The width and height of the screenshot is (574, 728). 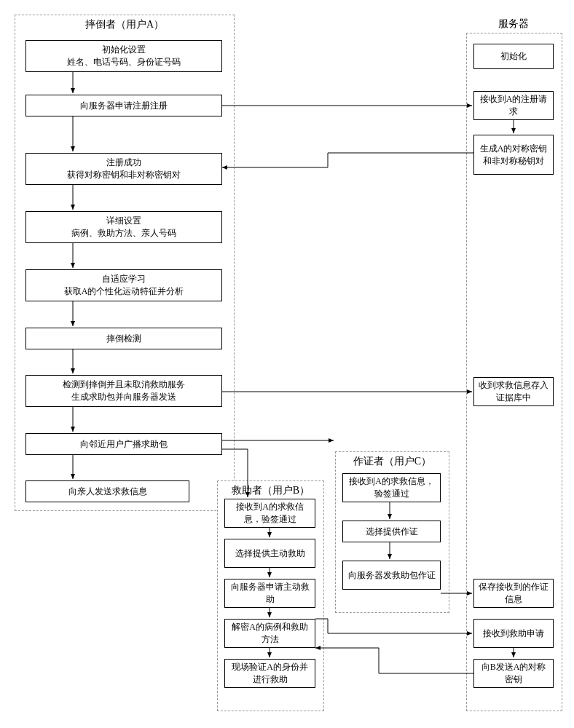 What do you see at coordinates (514, 392) in the screenshot?
I see `box-s-recv-sos: 收到求救信息存入证据库中` at bounding box center [514, 392].